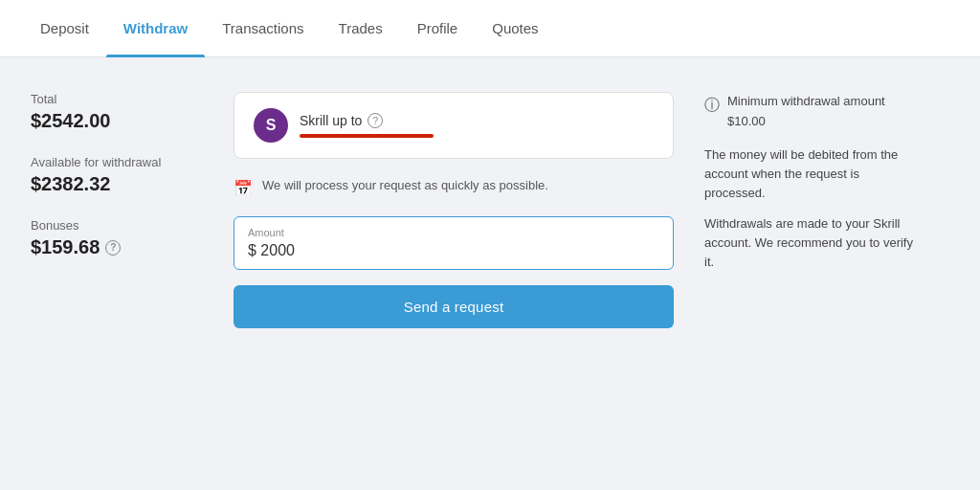  I want to click on skrill-info: Skrill up to ?, so click(367, 125).